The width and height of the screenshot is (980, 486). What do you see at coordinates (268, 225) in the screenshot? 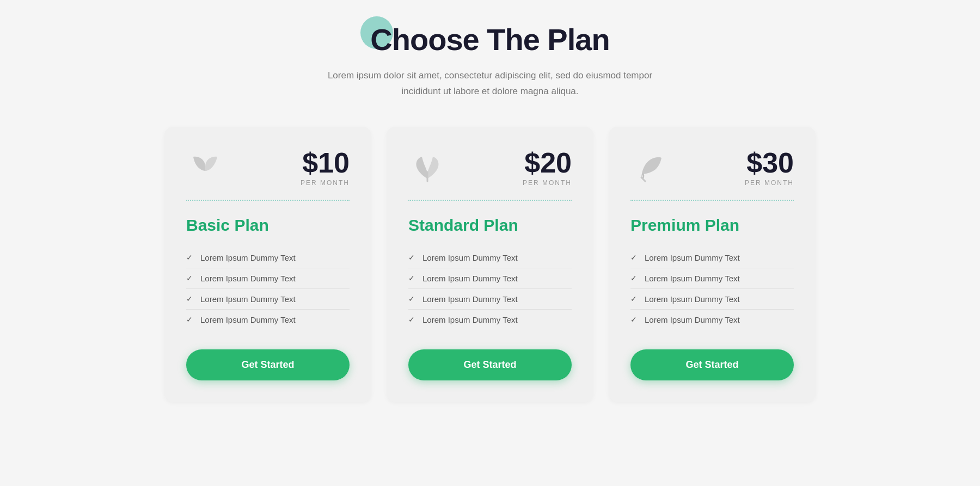
I see `plan-name-basic: Basic Plan` at bounding box center [268, 225].